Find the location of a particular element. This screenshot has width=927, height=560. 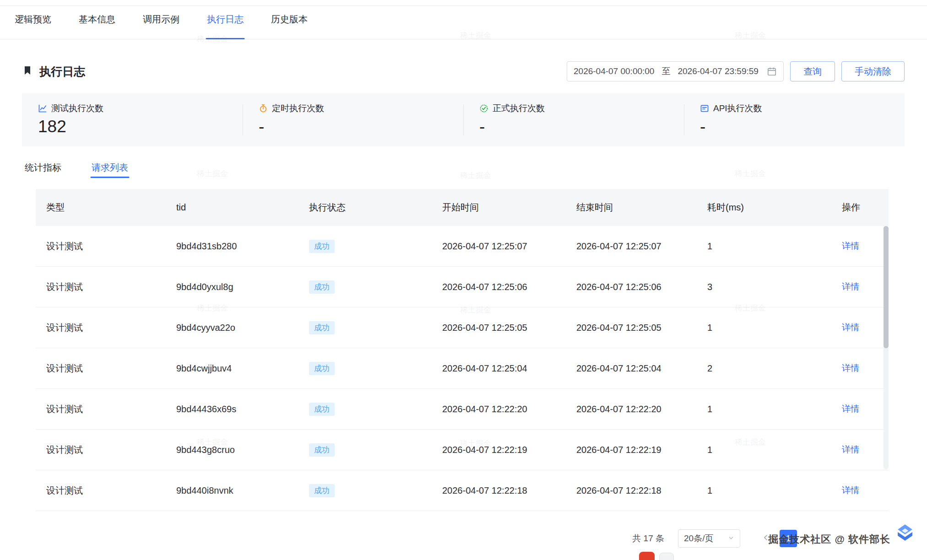

date-to-label: 至 is located at coordinates (666, 71).